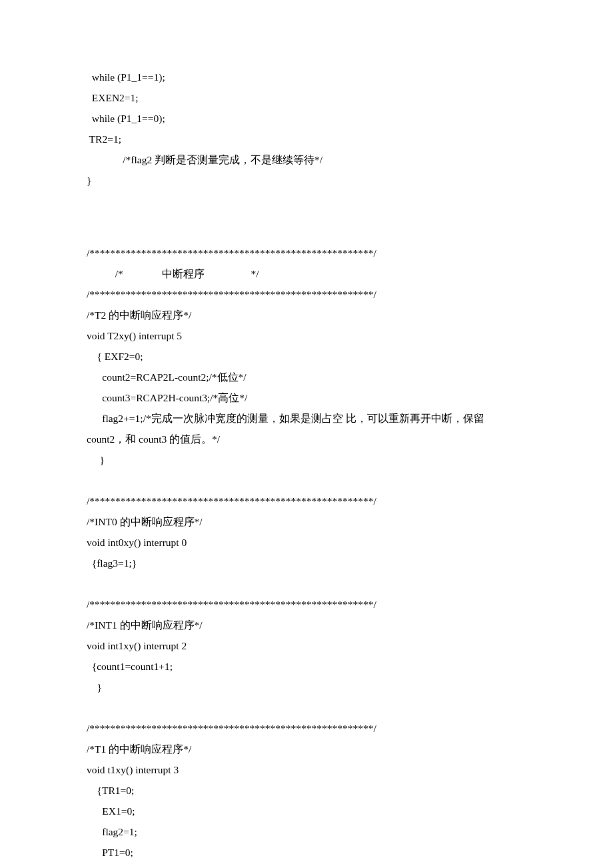 The width and height of the screenshot is (613, 868). Describe the element at coordinates (306, 667) in the screenshot. I see `code-line: {count1=count1+1;` at that location.